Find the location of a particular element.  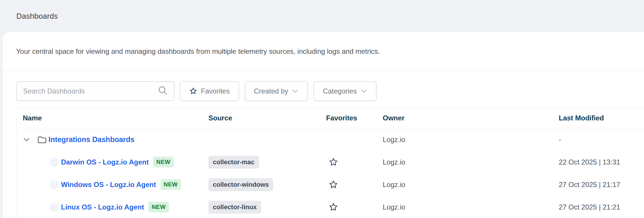

column-header-favorites: Favorites is located at coordinates (342, 118).